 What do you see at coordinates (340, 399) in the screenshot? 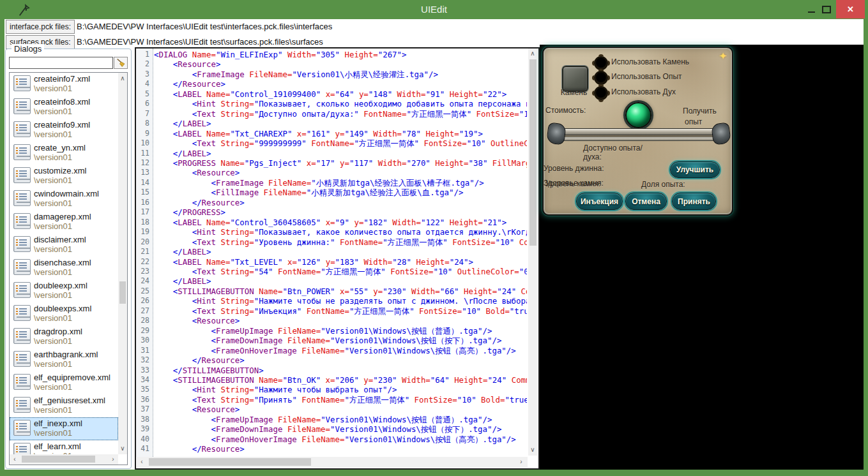
I see `code-line: <Text String="Принять" FontName="方正细黑一简体…` at bounding box center [340, 399].